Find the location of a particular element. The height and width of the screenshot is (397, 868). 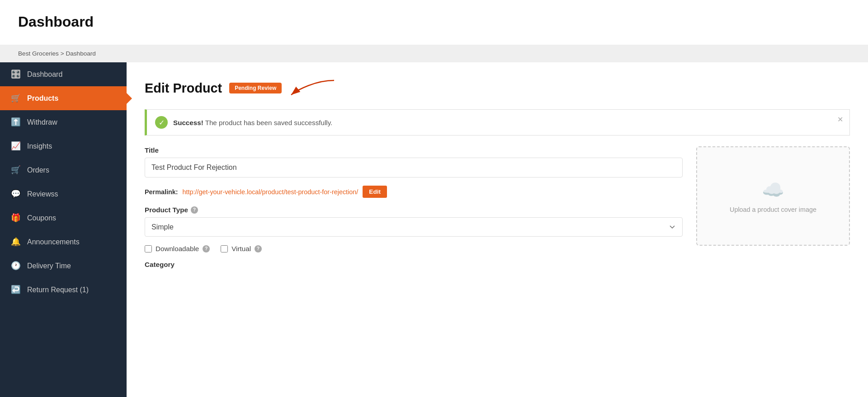

sidebar-item-return-request: ↩️ Return Request (1) is located at coordinates (63, 290).